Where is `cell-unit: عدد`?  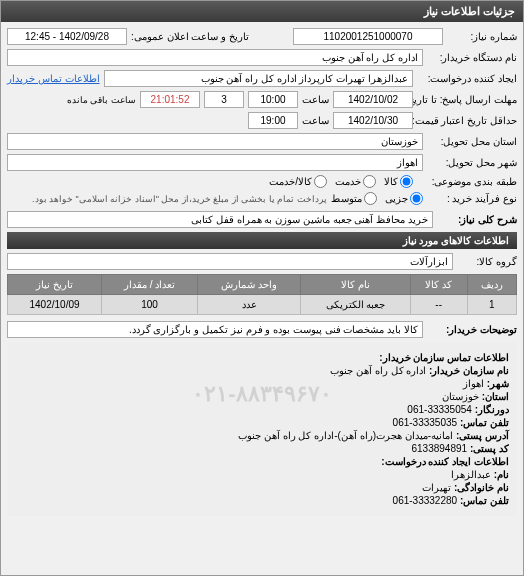 cell-unit: عدد is located at coordinates (250, 305).